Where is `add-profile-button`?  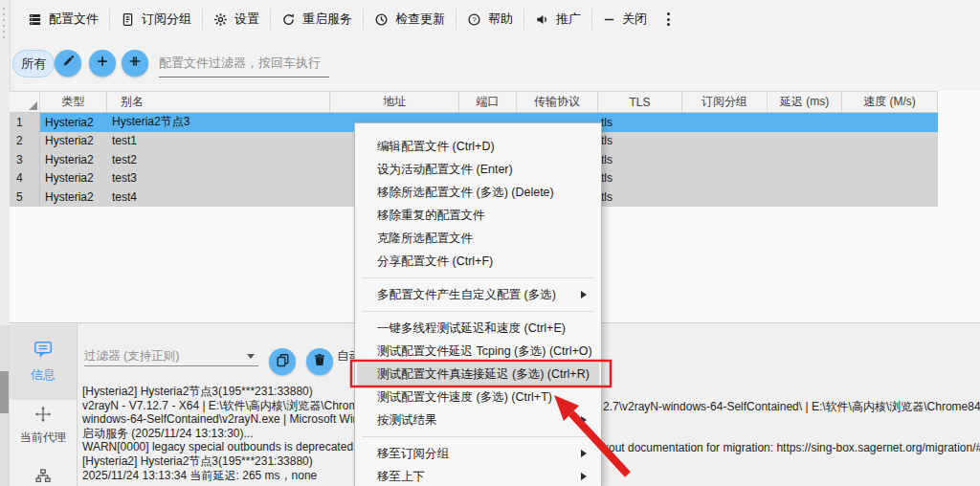 add-profile-button is located at coordinates (102, 63).